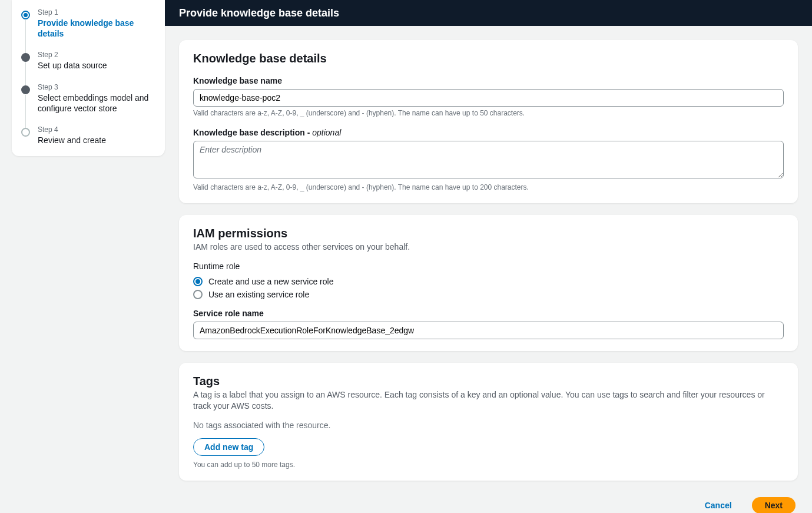 The height and width of the screenshot is (513, 812). Describe the element at coordinates (489, 59) in the screenshot. I see `kb-details-heading: Knowledge base details` at that location.